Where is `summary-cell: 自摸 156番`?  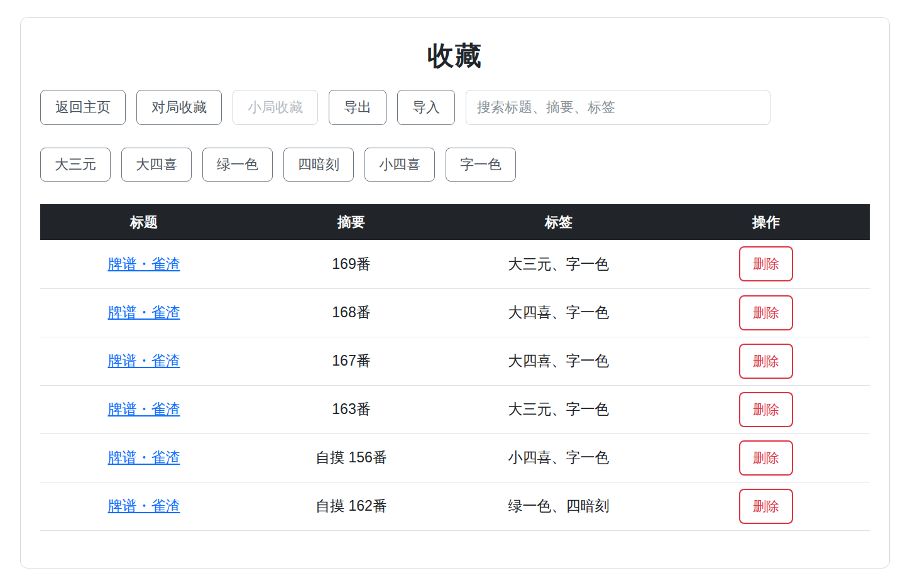 summary-cell: 自摸 156番 is located at coordinates (351, 457).